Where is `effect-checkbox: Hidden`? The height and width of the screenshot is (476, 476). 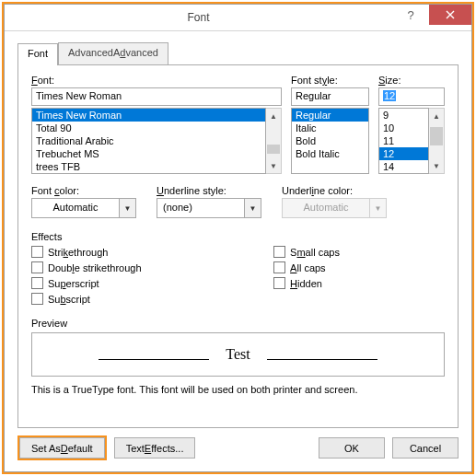 effect-checkbox: Hidden is located at coordinates (359, 284).